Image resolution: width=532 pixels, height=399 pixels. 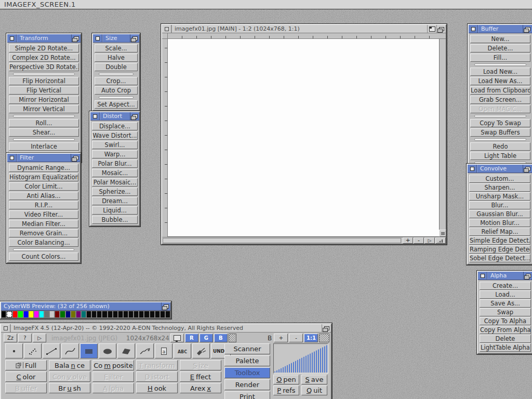 I want to click on menu-button: Liquid..., so click(x=115, y=210).